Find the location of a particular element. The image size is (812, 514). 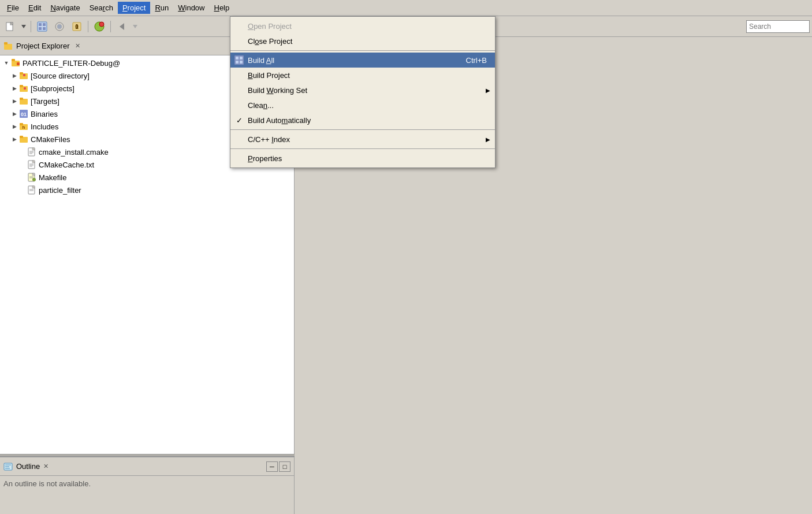

outline-header: Outline ✕ ─ □ is located at coordinates (147, 467).